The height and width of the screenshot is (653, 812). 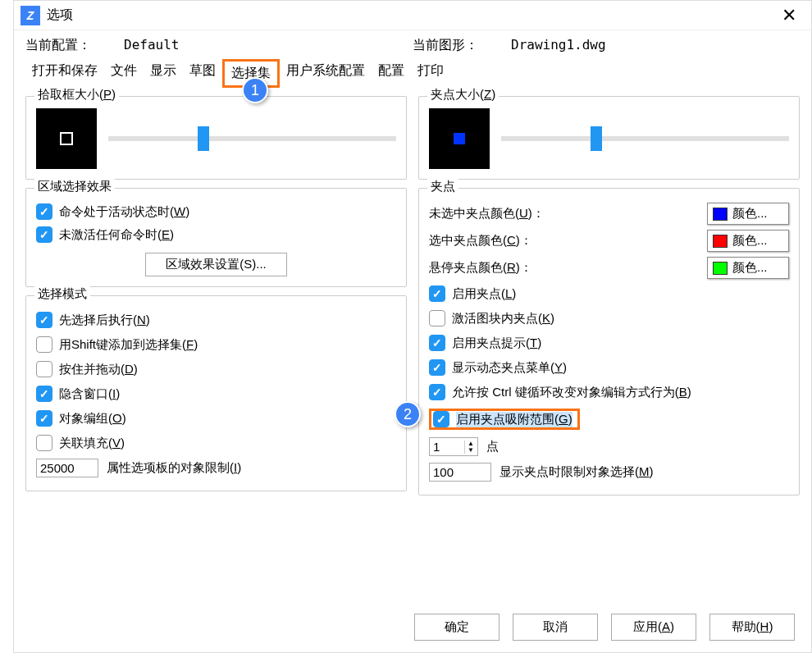 What do you see at coordinates (572, 392) in the screenshot?
I see `ctrl-cycle-label: 允许按 Ctrl 键循环改变对象编辑方式行为(B)` at bounding box center [572, 392].